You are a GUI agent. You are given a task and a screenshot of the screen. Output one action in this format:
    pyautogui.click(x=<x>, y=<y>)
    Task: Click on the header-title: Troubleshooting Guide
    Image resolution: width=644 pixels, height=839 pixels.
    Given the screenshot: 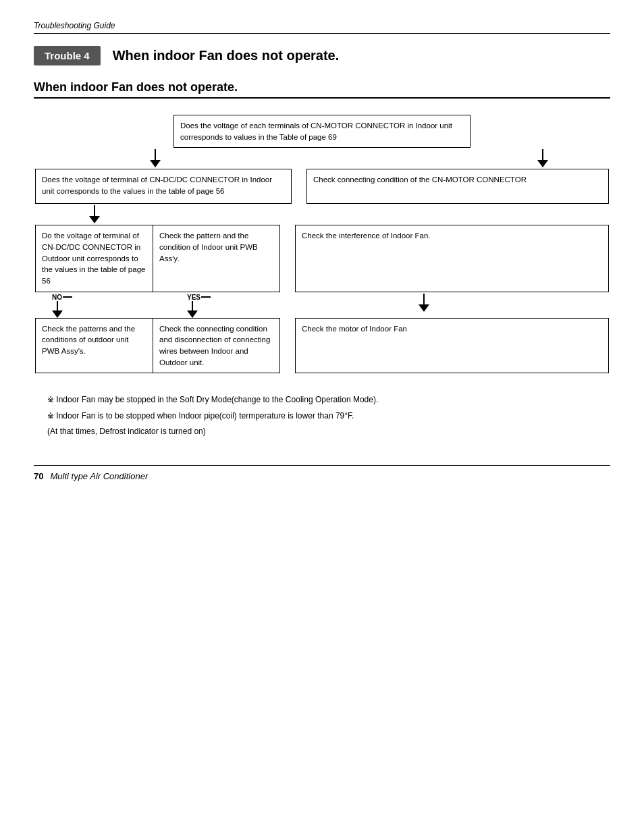 What is the action you would take?
    pyautogui.click(x=74, y=26)
    